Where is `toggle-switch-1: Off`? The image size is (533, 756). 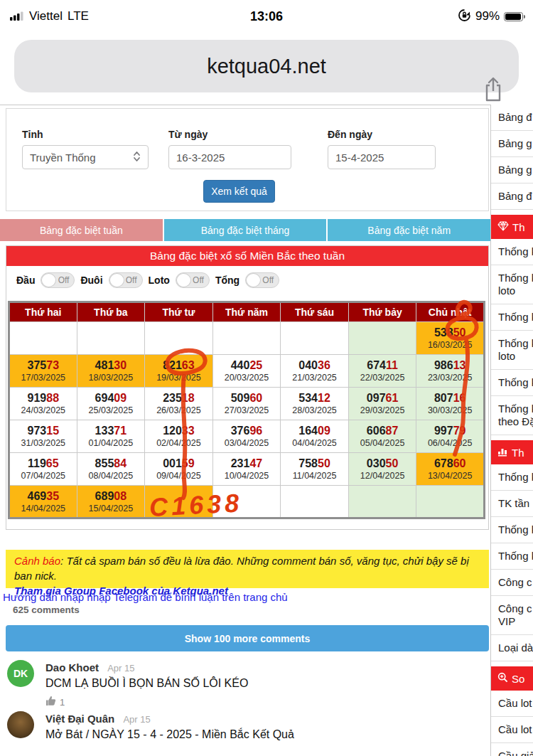
toggle-switch-1: Off is located at coordinates (126, 280).